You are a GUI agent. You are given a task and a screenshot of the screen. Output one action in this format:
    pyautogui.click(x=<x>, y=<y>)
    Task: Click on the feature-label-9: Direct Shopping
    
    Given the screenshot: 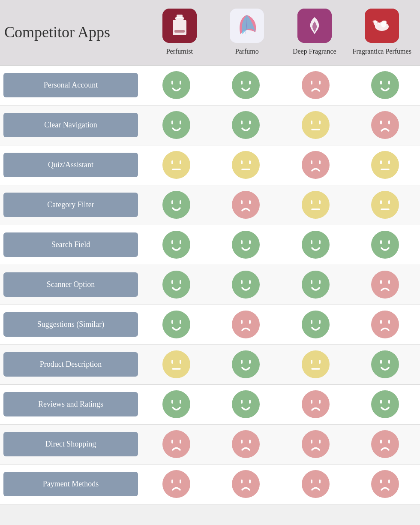 What is the action you would take?
    pyautogui.click(x=71, y=444)
    